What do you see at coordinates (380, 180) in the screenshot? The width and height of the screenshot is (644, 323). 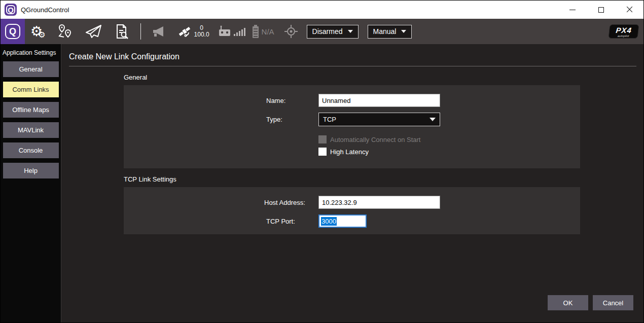 I see `tcp-section-label: TCP Link Settings` at bounding box center [380, 180].